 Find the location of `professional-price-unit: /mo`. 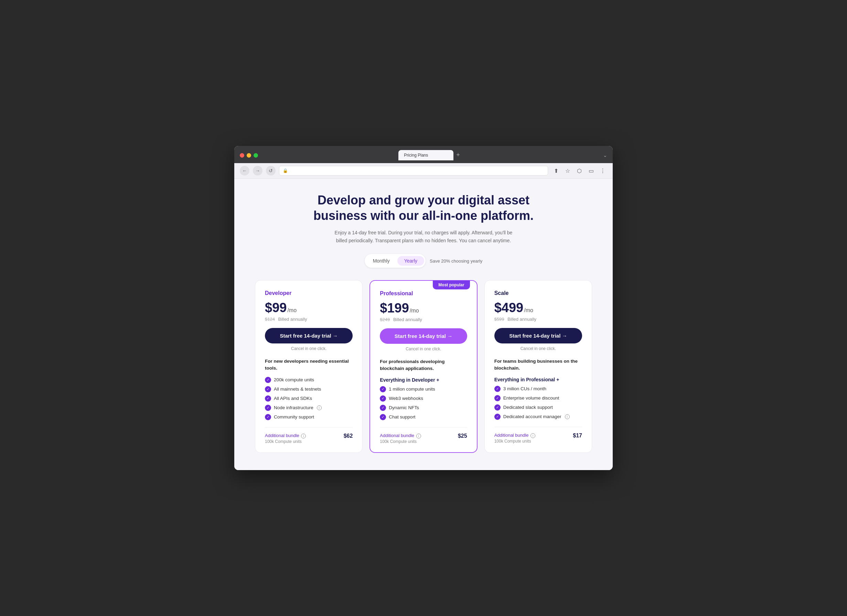

professional-price-unit: /mo is located at coordinates (415, 311).